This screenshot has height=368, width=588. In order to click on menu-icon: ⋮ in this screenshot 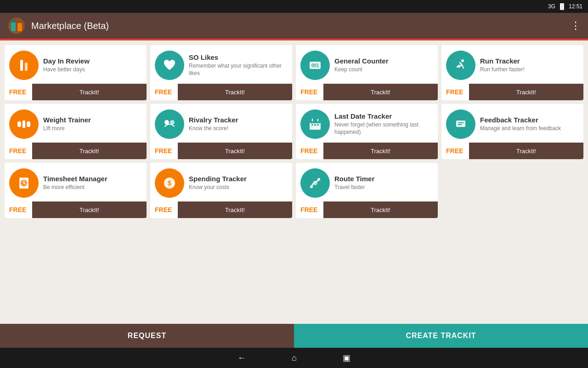, I will do `click(576, 26)`.